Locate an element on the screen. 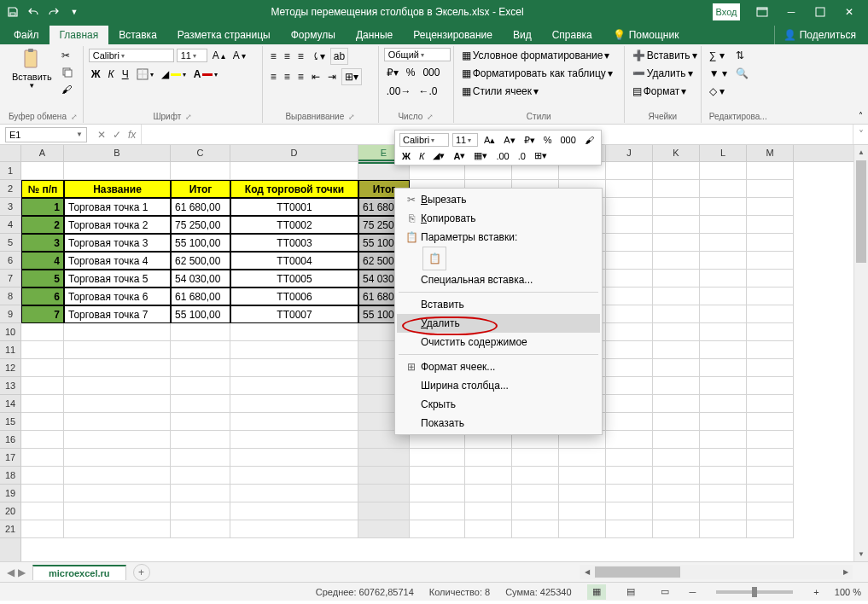 Image resolution: width=868 pixels, height=604 pixels. row-header: 4 is located at coordinates (10, 225).